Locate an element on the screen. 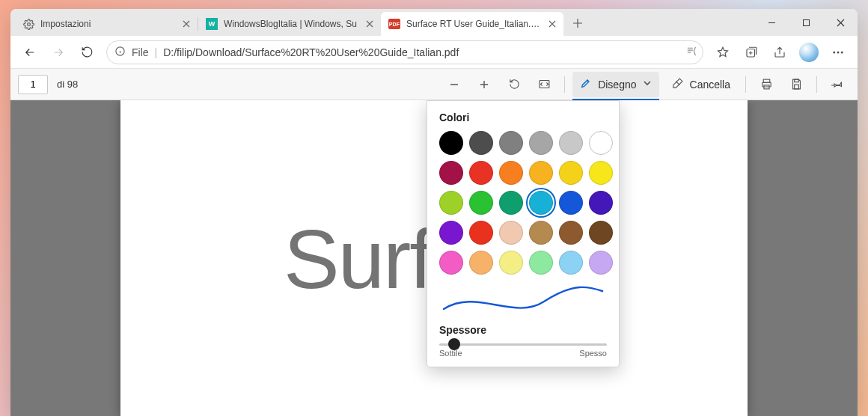  info-icon is located at coordinates (120, 52).